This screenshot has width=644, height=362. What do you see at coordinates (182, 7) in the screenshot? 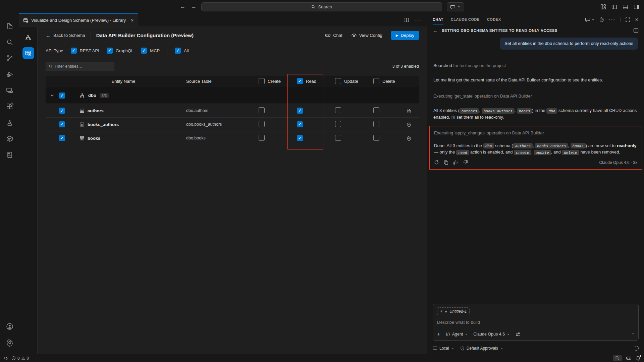
I see `nav-back-icon: ←` at bounding box center [182, 7].